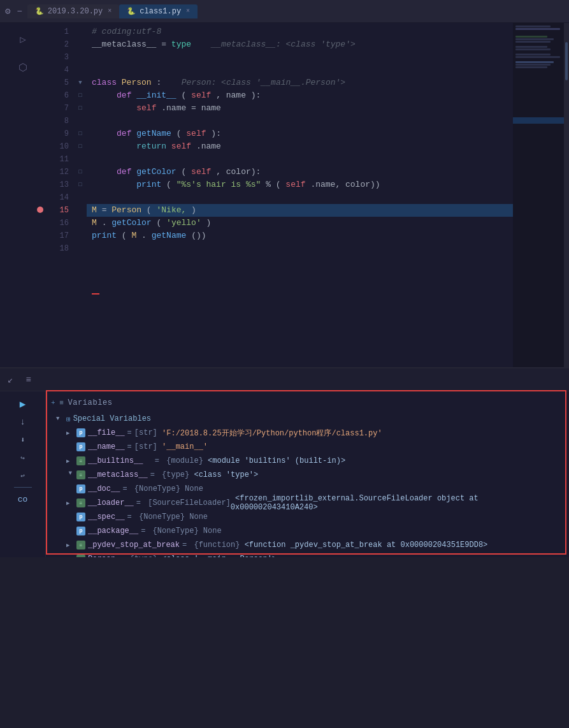  Describe the element at coordinates (80, 147) in the screenshot. I see `fold-10-icon: □` at that location.